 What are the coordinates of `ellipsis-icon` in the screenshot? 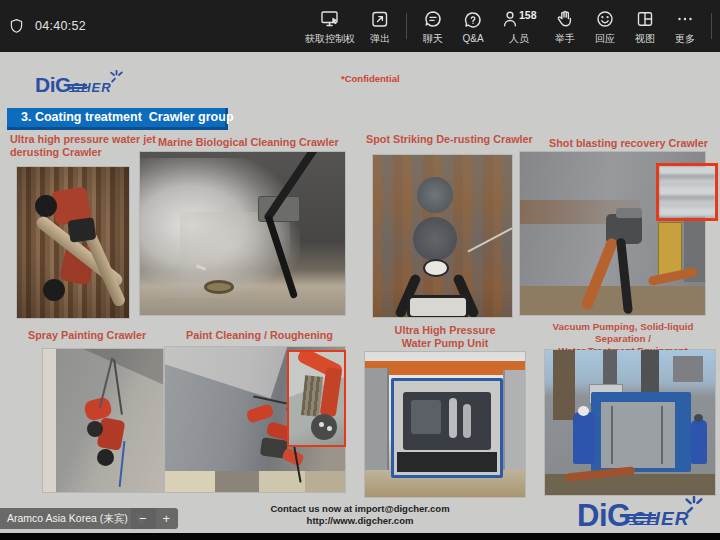 It's located at (685, 18).